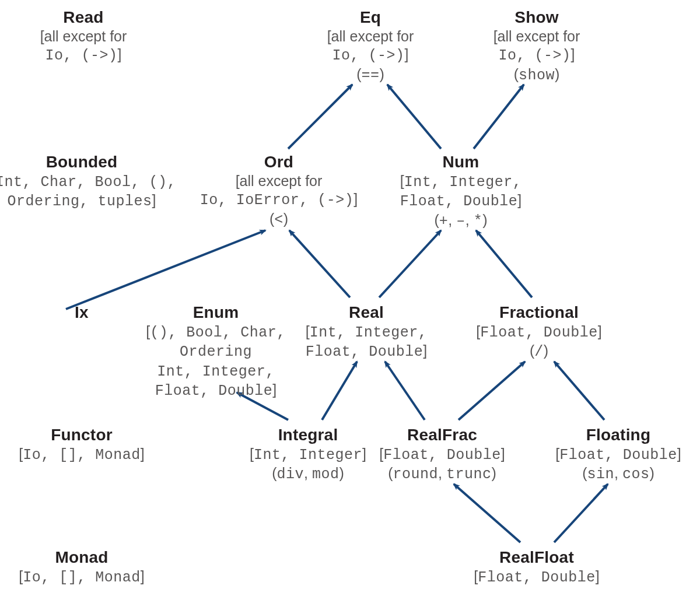 This screenshot has width=700, height=603. What do you see at coordinates (216, 351) in the screenshot?
I see `node-enum: Enum [(), Bool, Char, Ordering Int, Inte…` at bounding box center [216, 351].